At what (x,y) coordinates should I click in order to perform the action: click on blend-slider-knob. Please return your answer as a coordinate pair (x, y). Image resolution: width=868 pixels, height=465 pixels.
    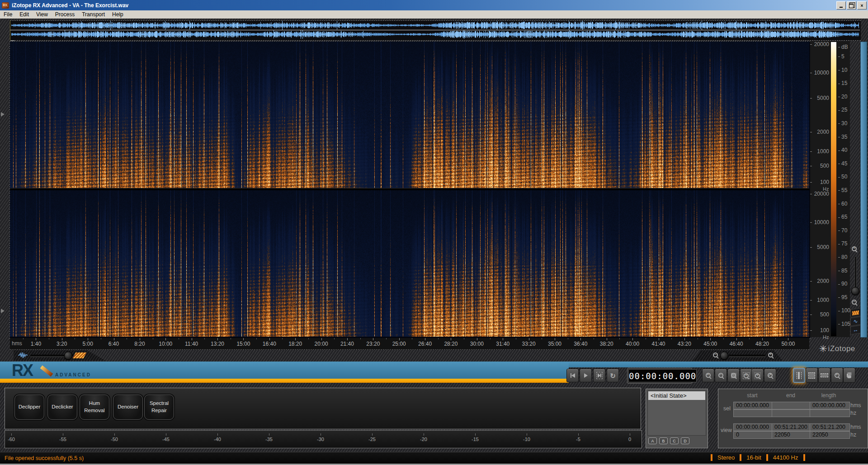
    Looking at the image, I should click on (68, 356).